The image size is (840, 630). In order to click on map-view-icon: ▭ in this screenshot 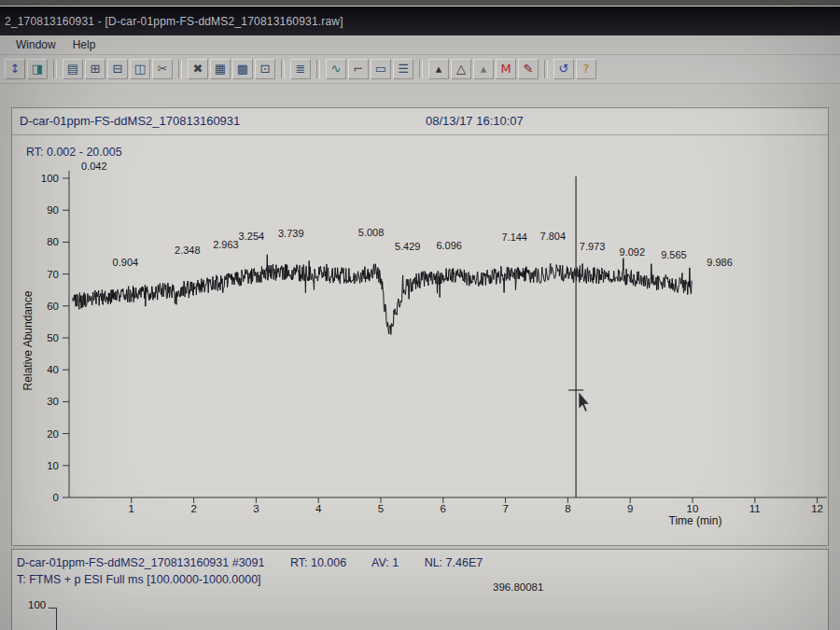, I will do `click(381, 69)`.